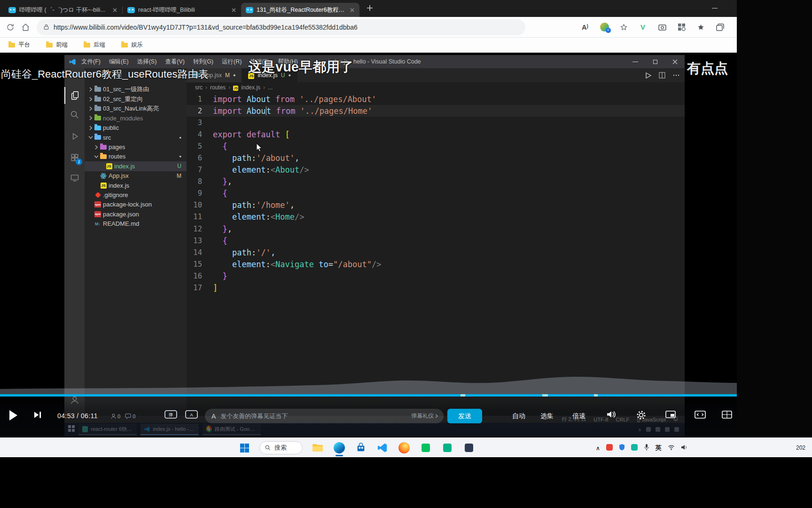 The width and height of the screenshot is (812, 508). I want to click on vscode-taskbar-icon, so click(383, 448).